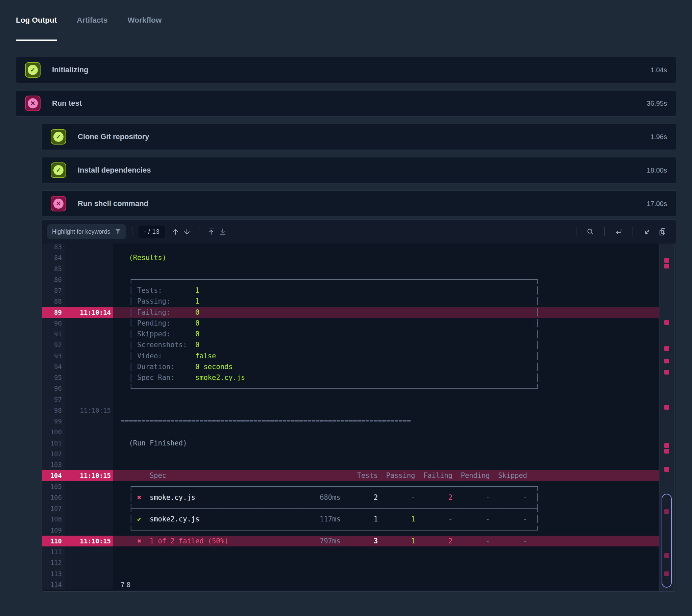 The height and width of the screenshot is (616, 692). What do you see at coordinates (114, 170) in the screenshot?
I see `section-label: Install dependencies` at bounding box center [114, 170].